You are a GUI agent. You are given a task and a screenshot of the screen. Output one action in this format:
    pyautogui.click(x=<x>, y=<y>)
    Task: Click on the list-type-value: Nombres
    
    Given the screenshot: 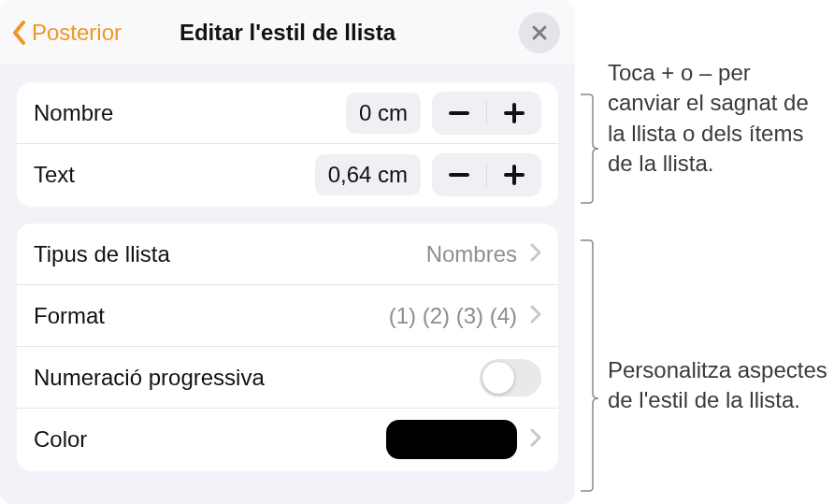 What is the action you would take?
    pyautogui.click(x=471, y=254)
    